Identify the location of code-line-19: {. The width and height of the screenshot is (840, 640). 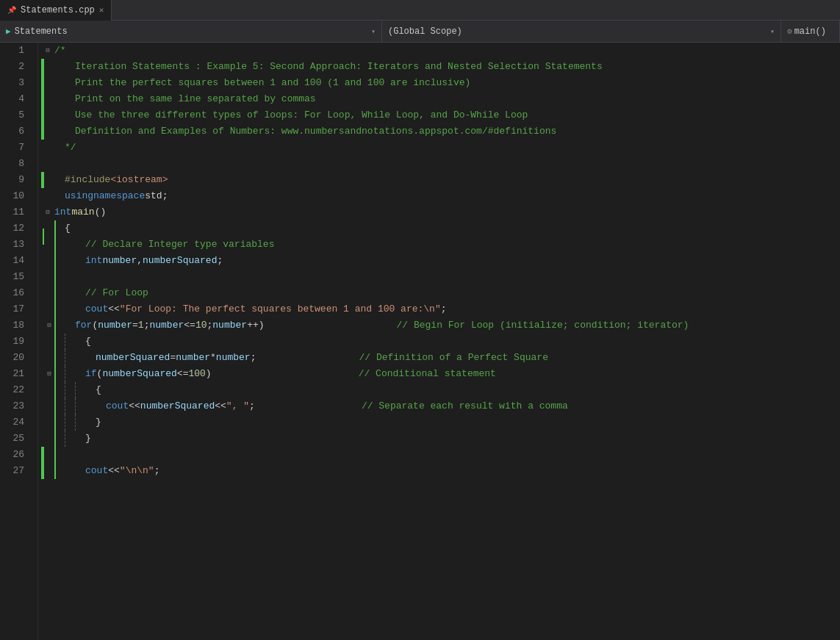
(439, 342).